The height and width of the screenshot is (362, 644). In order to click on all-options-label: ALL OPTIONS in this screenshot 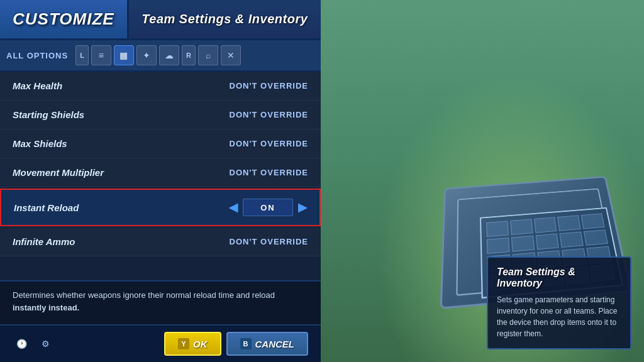, I will do `click(37, 55)`.